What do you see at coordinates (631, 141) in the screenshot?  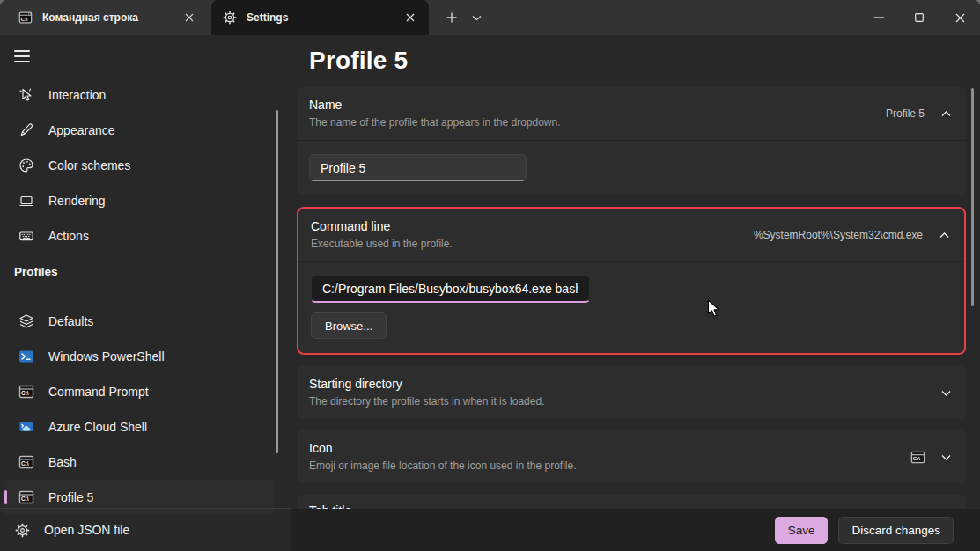 I see `name-setting-card: Name The name of the profile that appear…` at bounding box center [631, 141].